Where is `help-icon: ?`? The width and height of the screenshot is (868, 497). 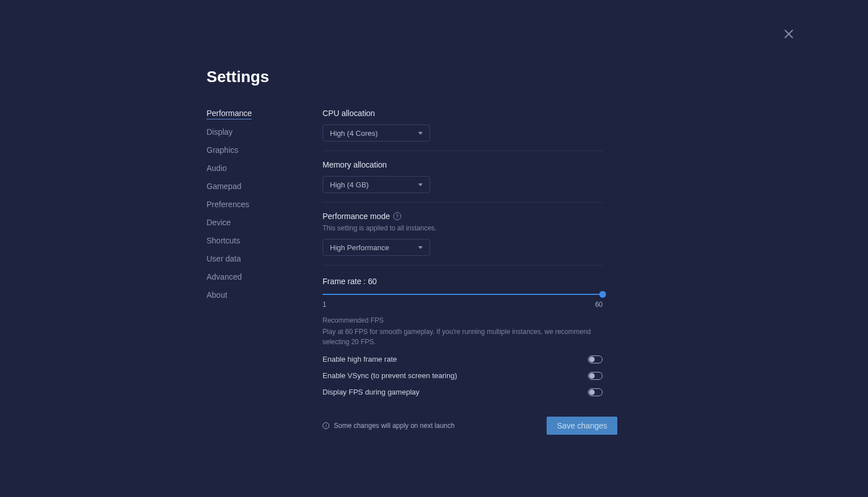
help-icon: ? is located at coordinates (397, 216).